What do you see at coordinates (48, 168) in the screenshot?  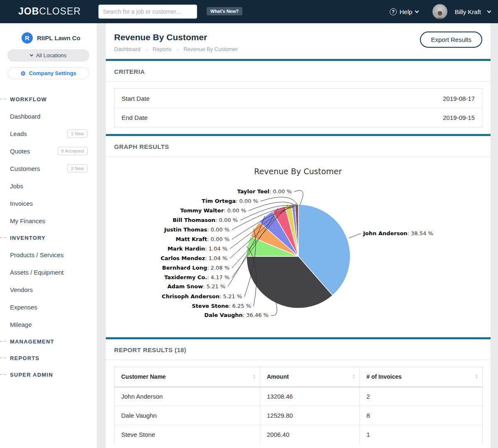 I see `sidebar-item-customers: Customers3 New` at bounding box center [48, 168].